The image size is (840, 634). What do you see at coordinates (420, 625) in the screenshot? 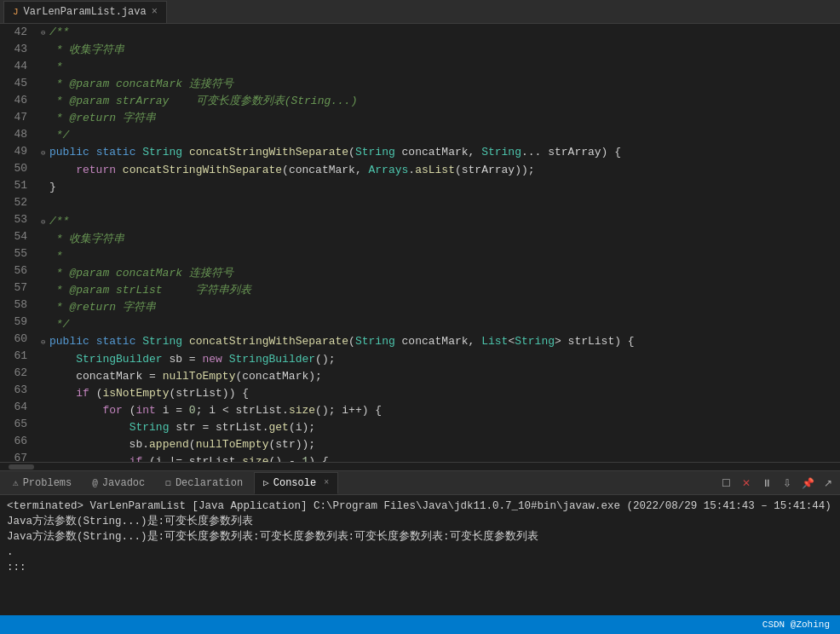
I see `status-bar: CSDN @Zohing` at bounding box center [420, 625].